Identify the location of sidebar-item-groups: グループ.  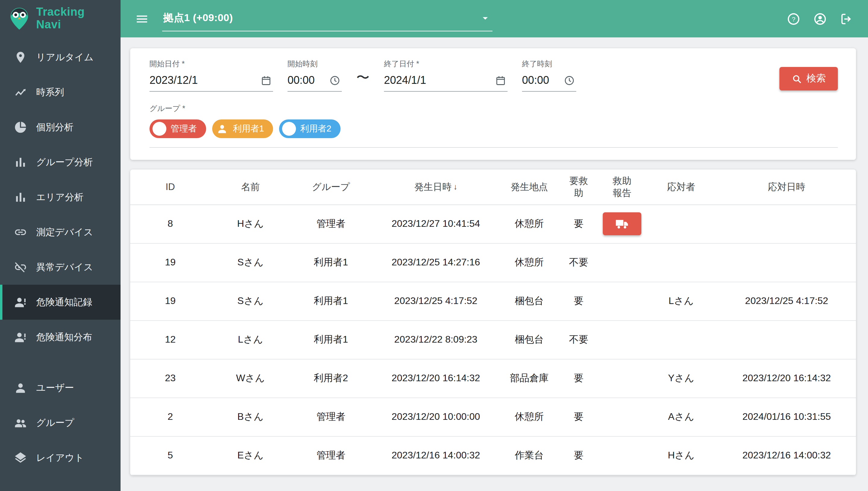
(60, 423).